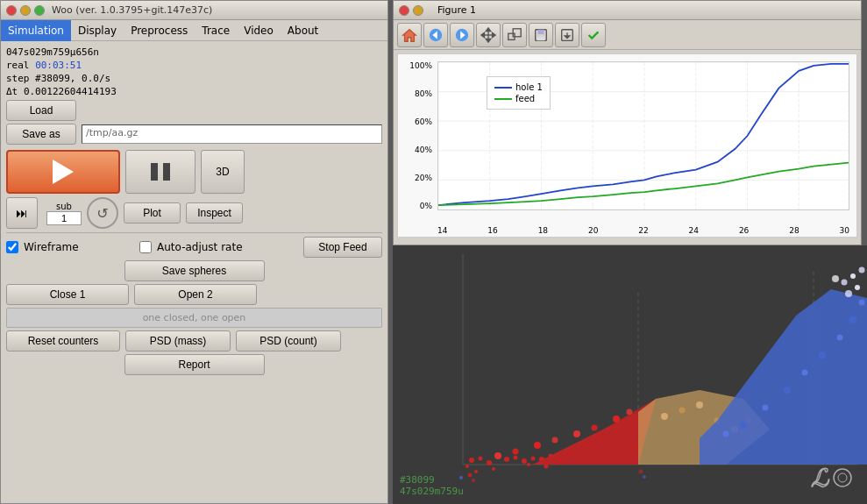  Describe the element at coordinates (160, 172) in the screenshot. I see `pause-button` at that location.